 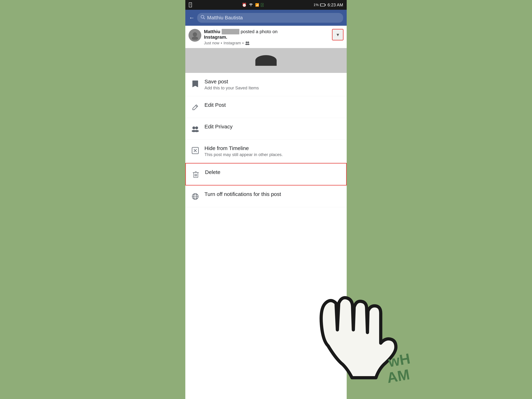 I want to click on menu-item-hide-timeline: Hide from Timeline This post may still a…, so click(x=266, y=151).